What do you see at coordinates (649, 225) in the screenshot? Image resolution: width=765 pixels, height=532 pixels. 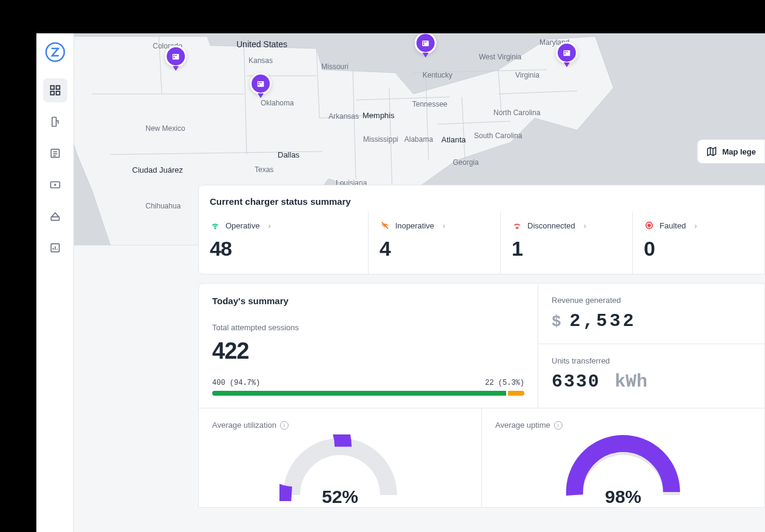 I see `fault-icon` at bounding box center [649, 225].